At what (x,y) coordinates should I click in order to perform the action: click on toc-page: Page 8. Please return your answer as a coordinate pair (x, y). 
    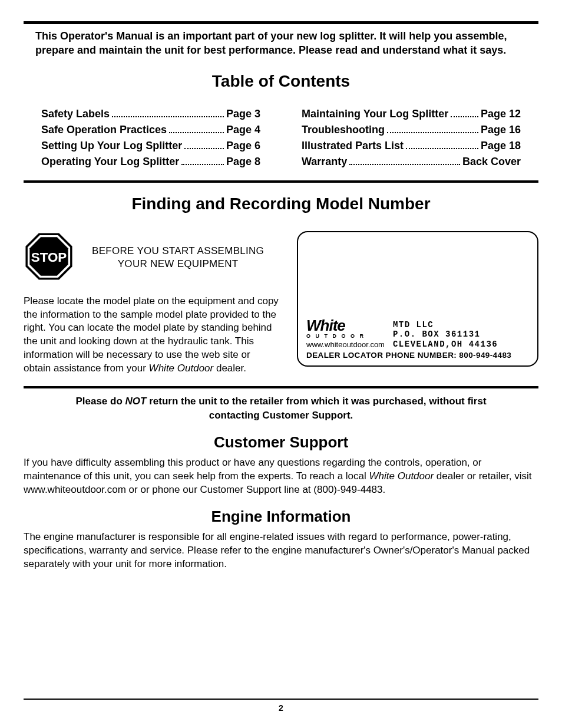
    Looking at the image, I should click on (243, 162).